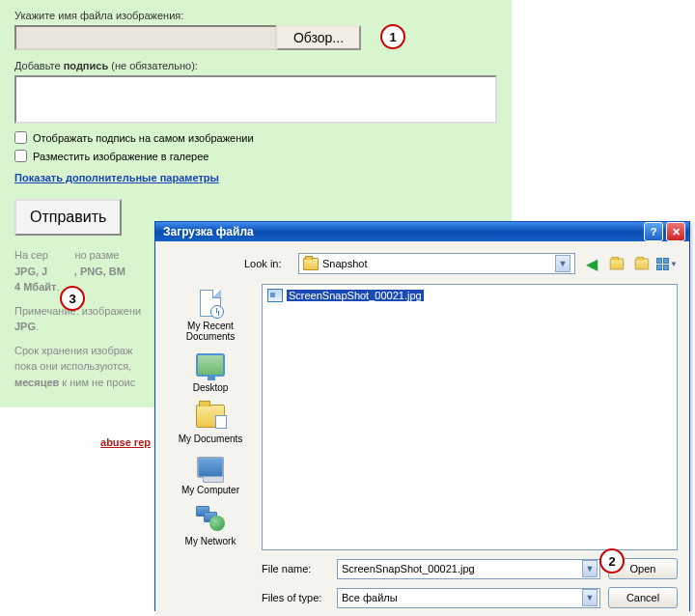 This screenshot has width=695, height=616. Describe the element at coordinates (217, 312) in the screenshot. I see `clock-icon` at that location.